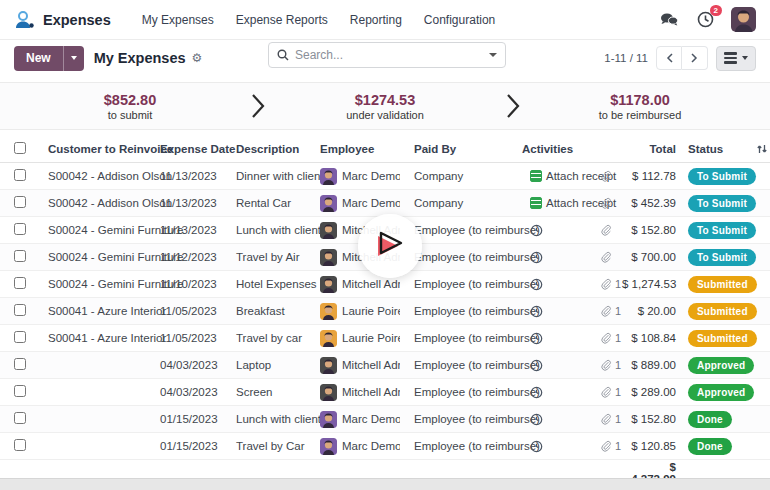 Image resolution: width=770 pixels, height=490 pixels. Describe the element at coordinates (493, 55) in the screenshot. I see `search-dropdown-caret` at that location.